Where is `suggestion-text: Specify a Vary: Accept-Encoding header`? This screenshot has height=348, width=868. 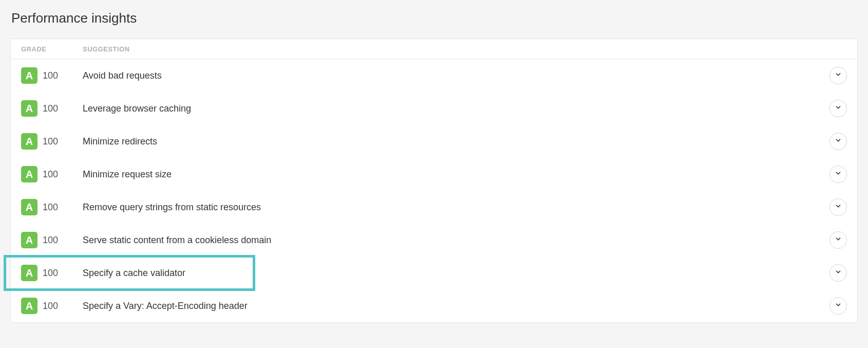
suggestion-text: Specify a Vary: Accept-Encoding header is located at coordinates (456, 306).